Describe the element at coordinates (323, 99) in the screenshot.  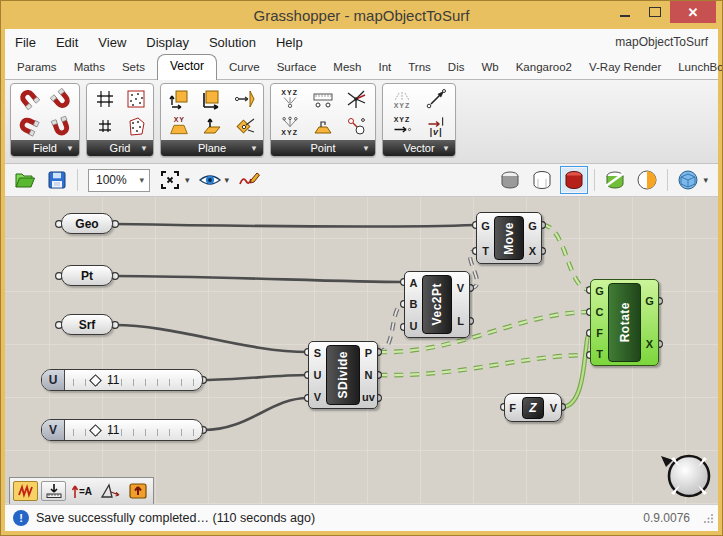
I see `distance-icon` at that location.